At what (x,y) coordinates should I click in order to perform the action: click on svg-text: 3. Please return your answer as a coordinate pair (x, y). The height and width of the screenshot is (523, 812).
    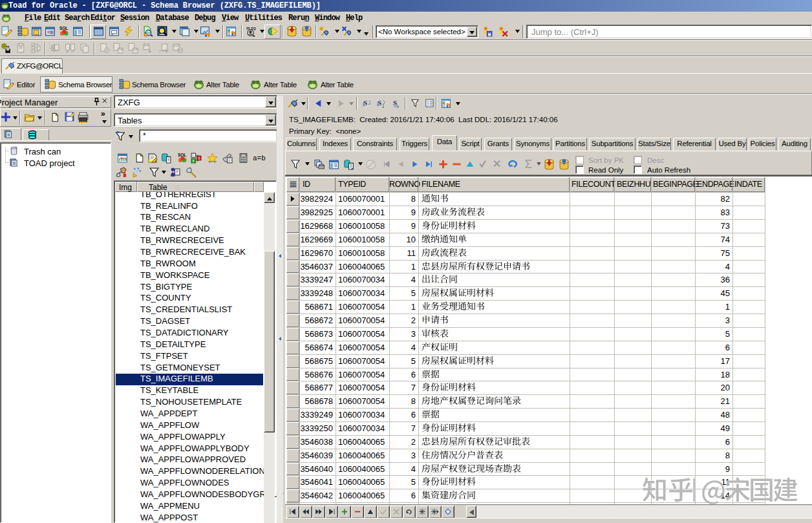
    Looking at the image, I should click on (193, 161).